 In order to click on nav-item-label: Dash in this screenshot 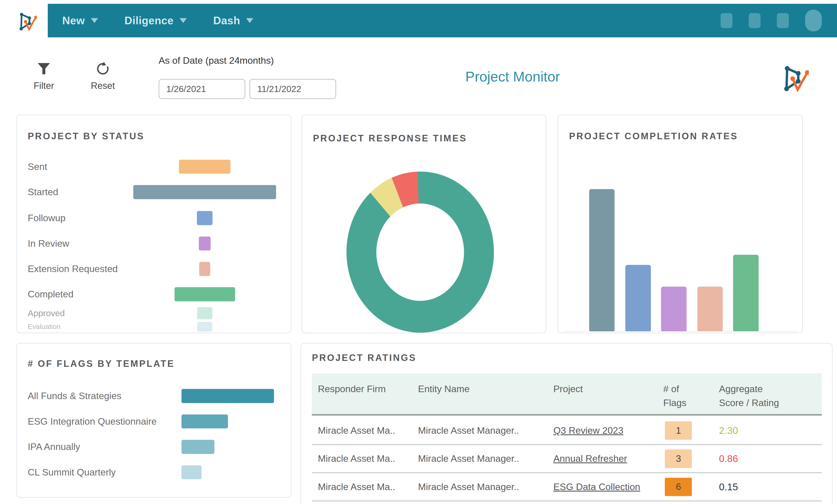, I will do `click(227, 20)`.